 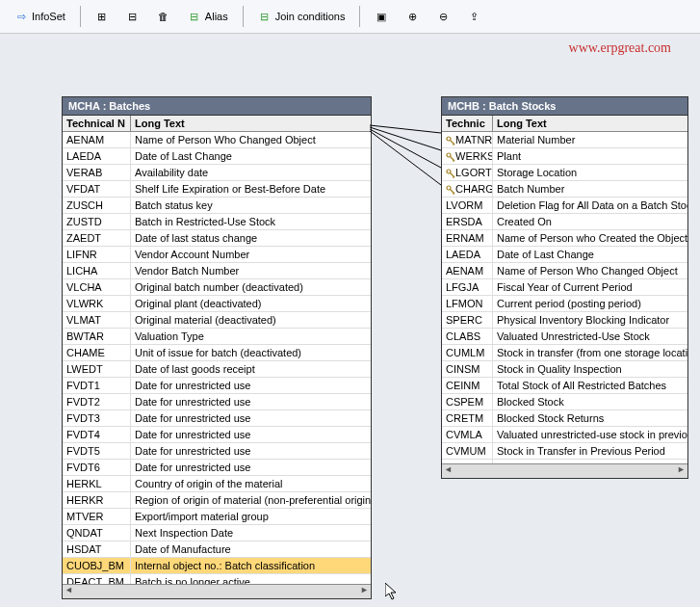 What do you see at coordinates (443, 16) in the screenshot?
I see `zoom-out-button: ⊖` at bounding box center [443, 16].